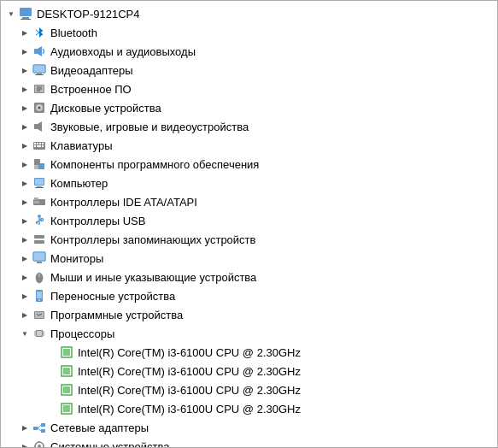  What do you see at coordinates (67, 390) in the screenshot?
I see `icon-cpu3` at bounding box center [67, 390].